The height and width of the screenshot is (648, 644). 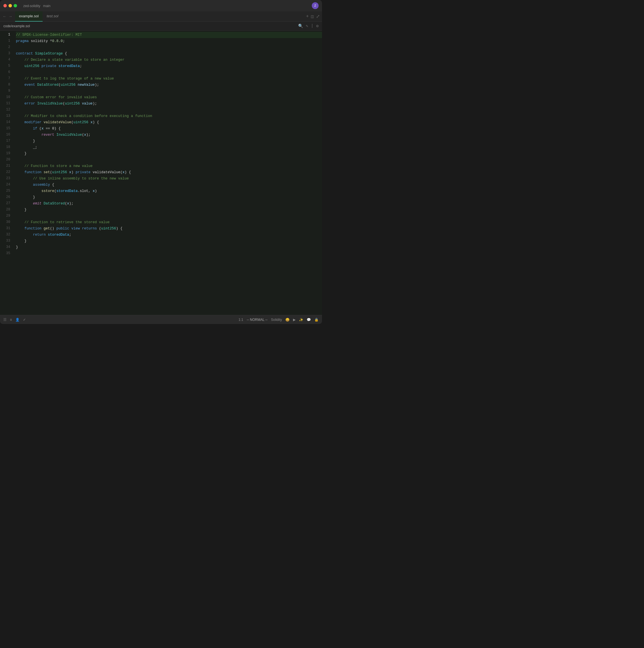 What do you see at coordinates (287, 320) in the screenshot?
I see `emoji-icon: 😀` at bounding box center [287, 320].